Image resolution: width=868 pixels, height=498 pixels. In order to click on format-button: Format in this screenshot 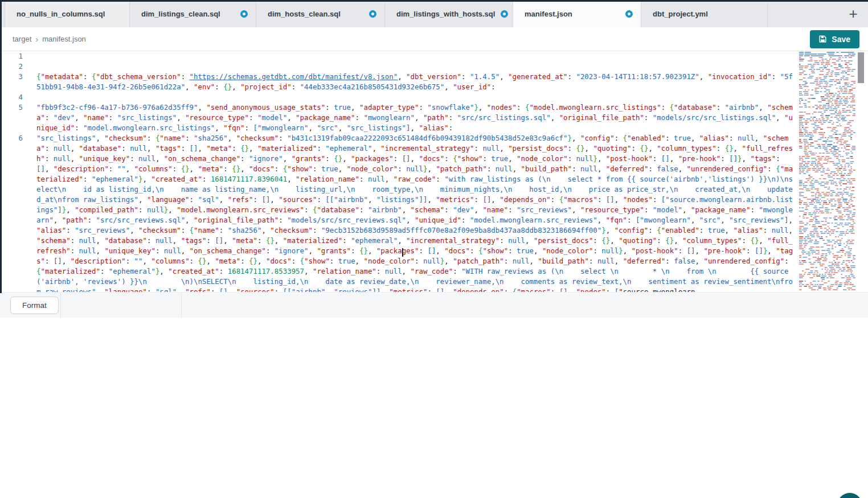, I will do `click(34, 305)`.